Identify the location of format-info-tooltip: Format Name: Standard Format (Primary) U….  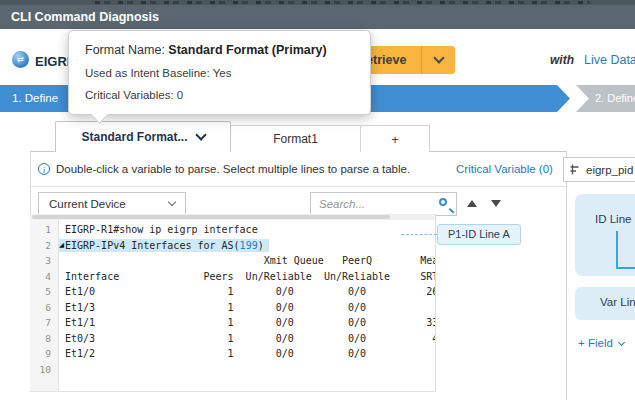
(220, 72).